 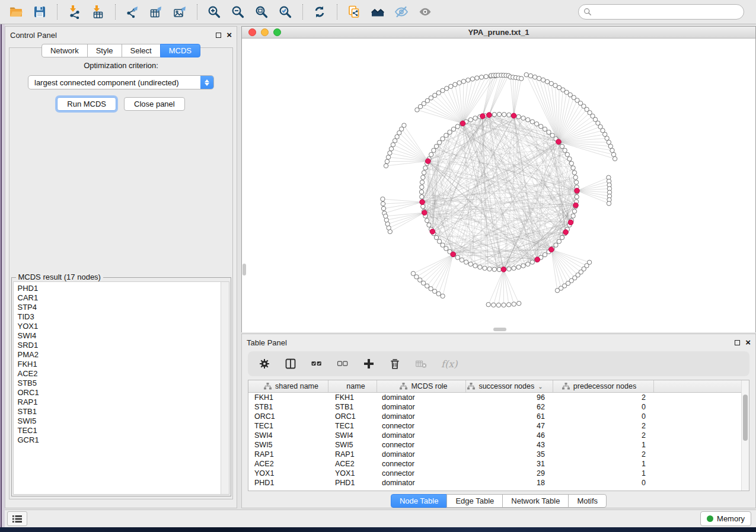 What do you see at coordinates (291, 364) in the screenshot?
I see `show-columns-button` at bounding box center [291, 364].